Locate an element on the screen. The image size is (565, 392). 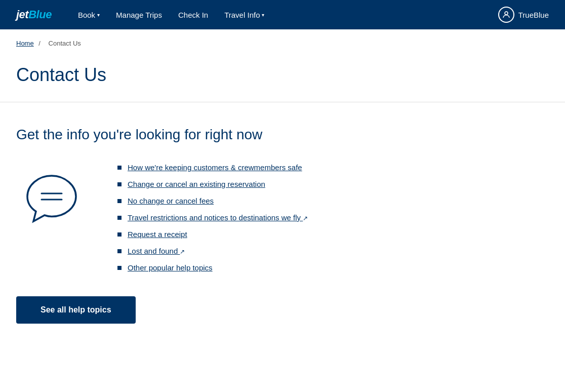
list-item: Request a receipt is located at coordinates (213, 234).